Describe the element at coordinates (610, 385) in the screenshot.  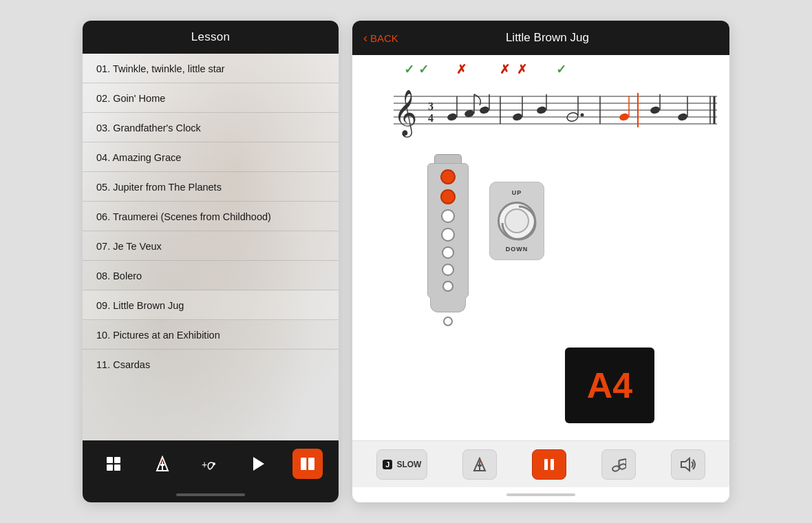
I see `note-display: A4` at that location.